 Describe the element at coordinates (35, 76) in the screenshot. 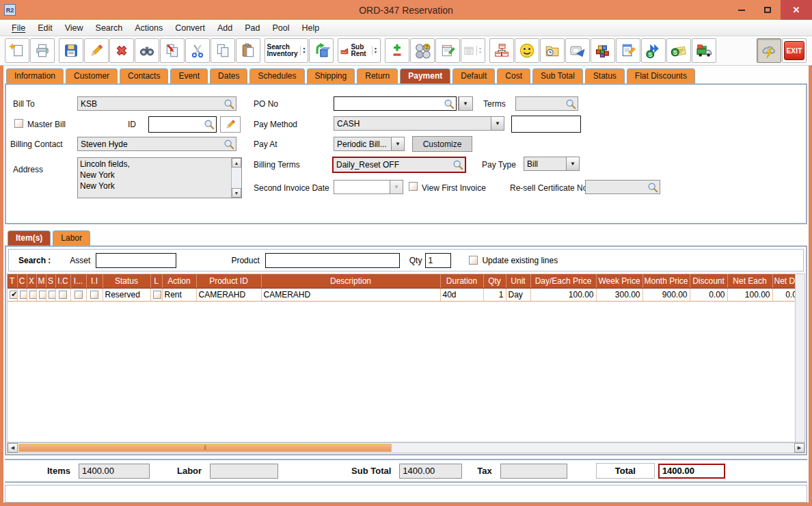

I see `tab-information: Information` at that location.